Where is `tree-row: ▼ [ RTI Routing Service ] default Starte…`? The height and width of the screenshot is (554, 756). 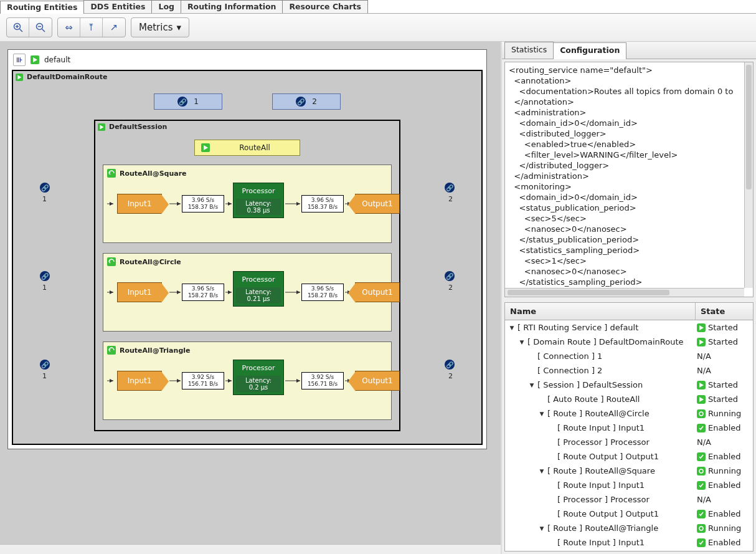 tree-row: ▼ [ RTI Routing Service ] default Starte… is located at coordinates (629, 328).